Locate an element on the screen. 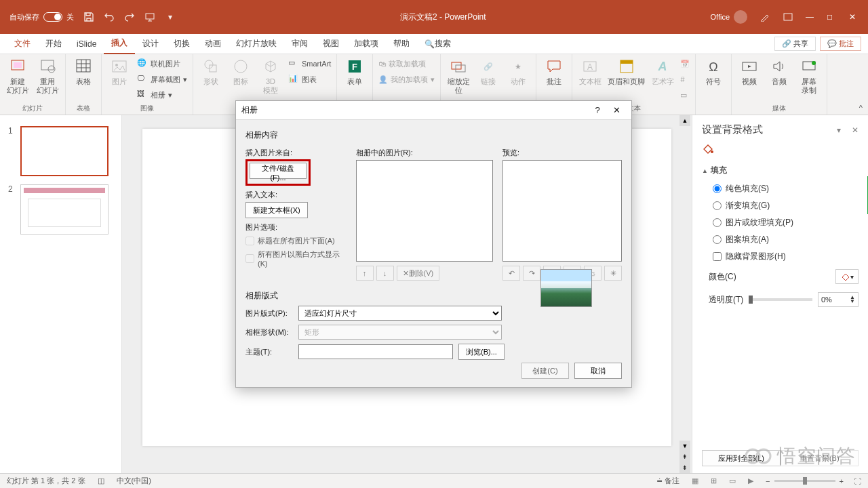 Image resolution: width=868 pixels, height=488 pixels. audio-button: 音频 is located at coordinates (779, 72).